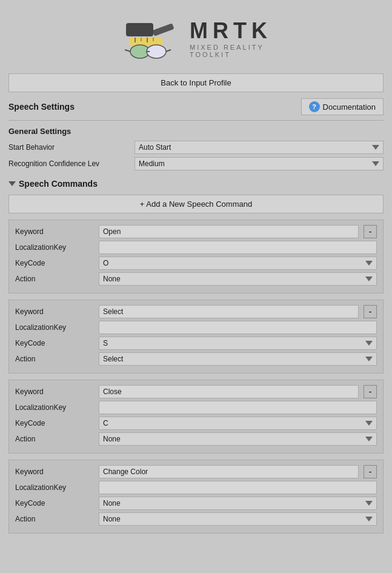 The image size is (392, 573). I want to click on recognition-confidence-row: Recognition Confidence Lev Low Medium Hi…, so click(196, 164).